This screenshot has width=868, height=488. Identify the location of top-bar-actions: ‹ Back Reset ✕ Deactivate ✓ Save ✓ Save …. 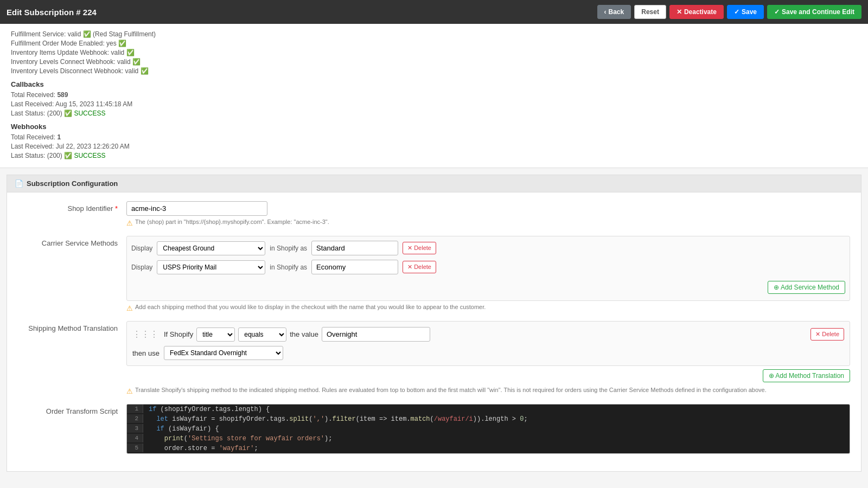
(729, 12).